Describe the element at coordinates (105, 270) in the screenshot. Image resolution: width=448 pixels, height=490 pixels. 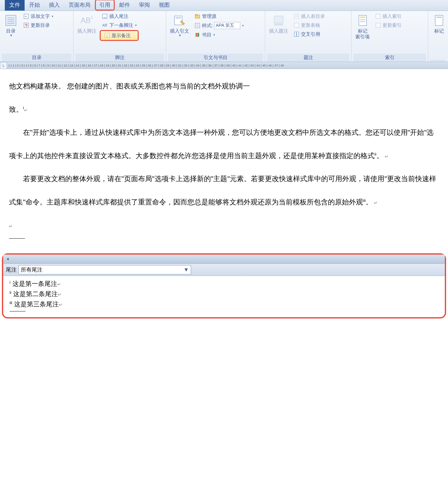
I see `endnote-filter-select: 所有尾注 ▼` at that location.